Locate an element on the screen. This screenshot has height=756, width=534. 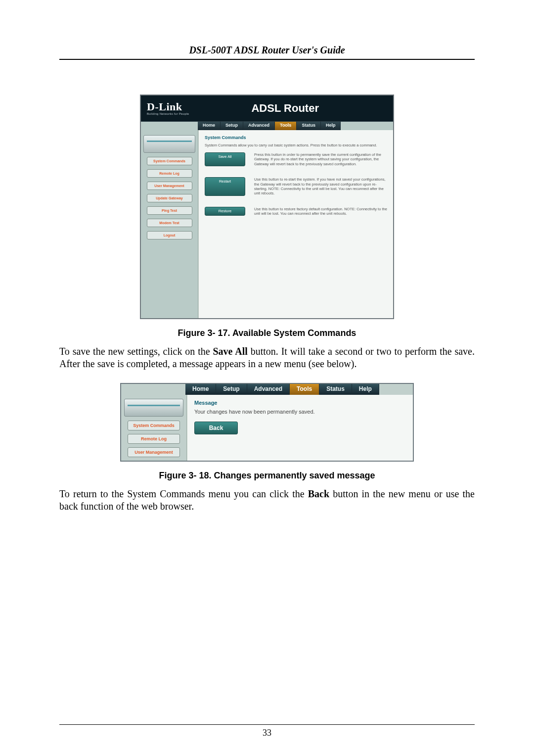
paragraph-back-instructions: To return to the System Commands menu yo… is located at coordinates (267, 500).